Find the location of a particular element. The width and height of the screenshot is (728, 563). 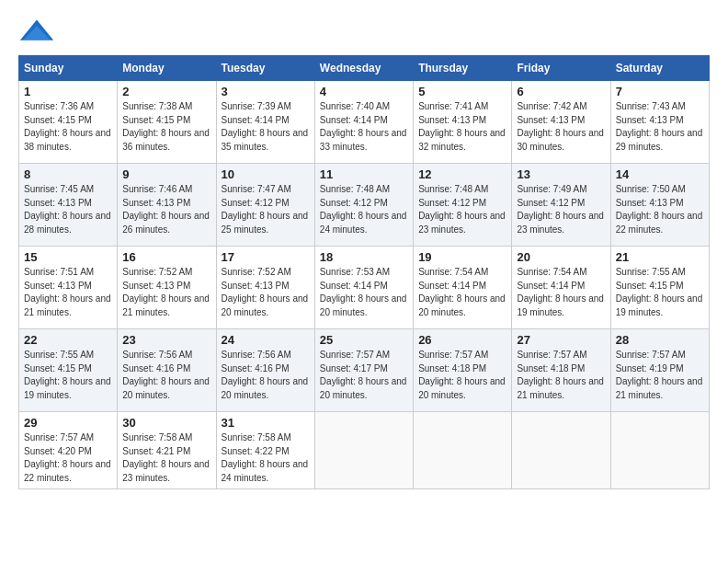

calendar-cell: 1 Sunrise: 7:36 AM Sunset: 4:15 PM Dayli… is located at coordinates (68, 122).